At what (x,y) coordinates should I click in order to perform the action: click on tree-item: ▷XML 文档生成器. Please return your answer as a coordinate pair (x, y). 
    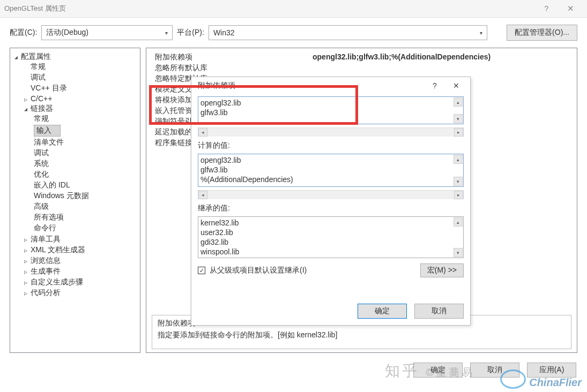
    Looking at the image, I should click on (80, 250).